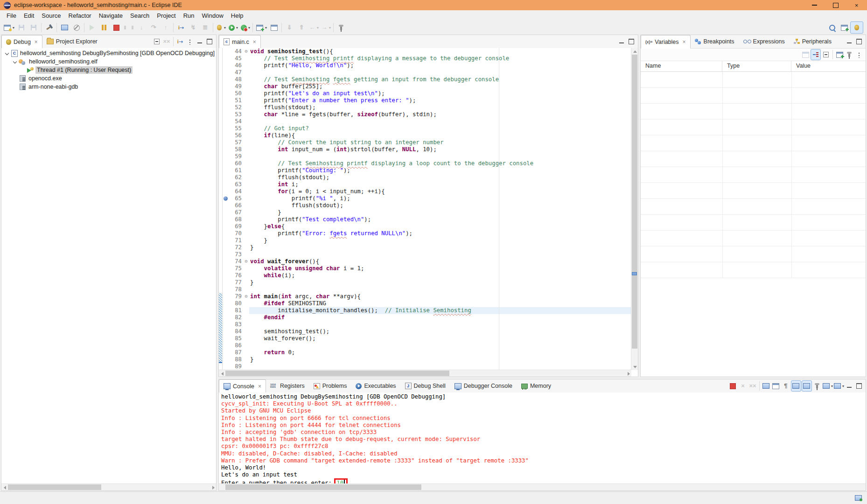 The width and height of the screenshot is (867, 504). I want to click on new-console-button, so click(64, 28).